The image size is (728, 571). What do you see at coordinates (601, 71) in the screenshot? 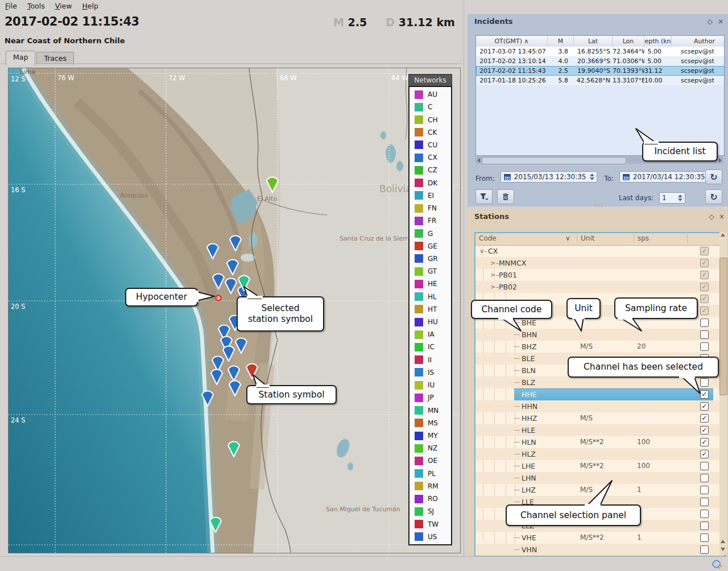
I see `incident-row: 2017-02-02 11:15:432.519.9040°S70.1393°W…` at bounding box center [601, 71].